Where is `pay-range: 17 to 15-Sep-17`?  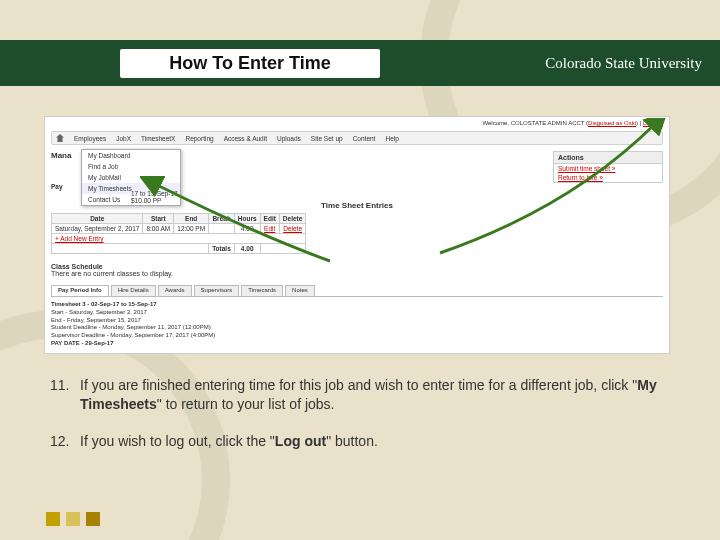
pay-range: 17 to 15-Sep-17 is located at coordinates (154, 194).